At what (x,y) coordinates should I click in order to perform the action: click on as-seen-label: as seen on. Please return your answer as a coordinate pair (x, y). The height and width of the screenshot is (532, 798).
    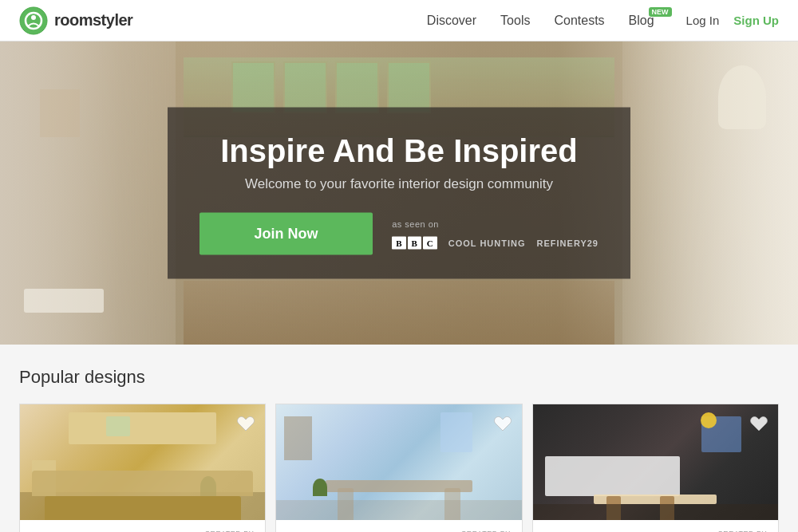
    Looking at the image, I should click on (415, 223).